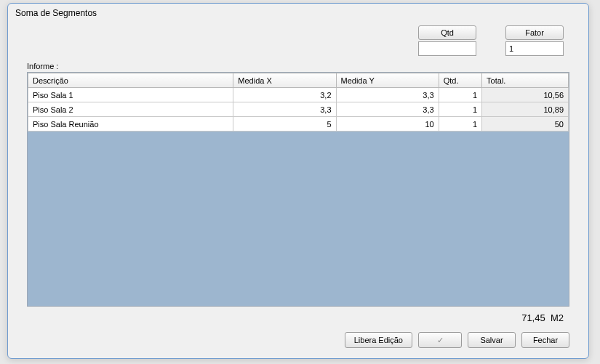  What do you see at coordinates (525, 124) in the screenshot?
I see `cell-total: 50` at bounding box center [525, 124].